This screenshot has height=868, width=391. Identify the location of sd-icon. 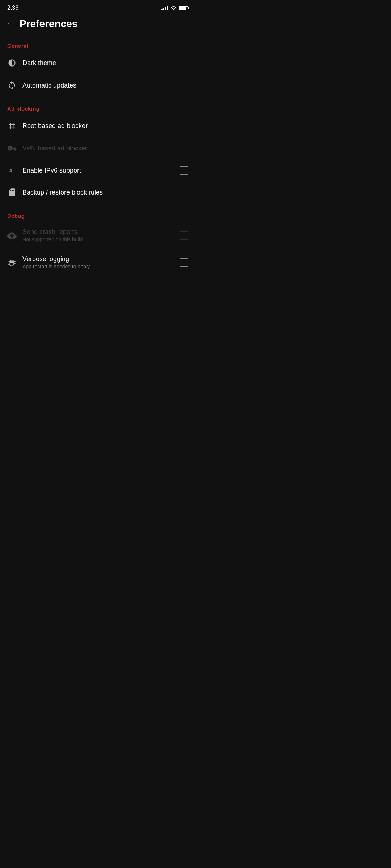
(15, 192).